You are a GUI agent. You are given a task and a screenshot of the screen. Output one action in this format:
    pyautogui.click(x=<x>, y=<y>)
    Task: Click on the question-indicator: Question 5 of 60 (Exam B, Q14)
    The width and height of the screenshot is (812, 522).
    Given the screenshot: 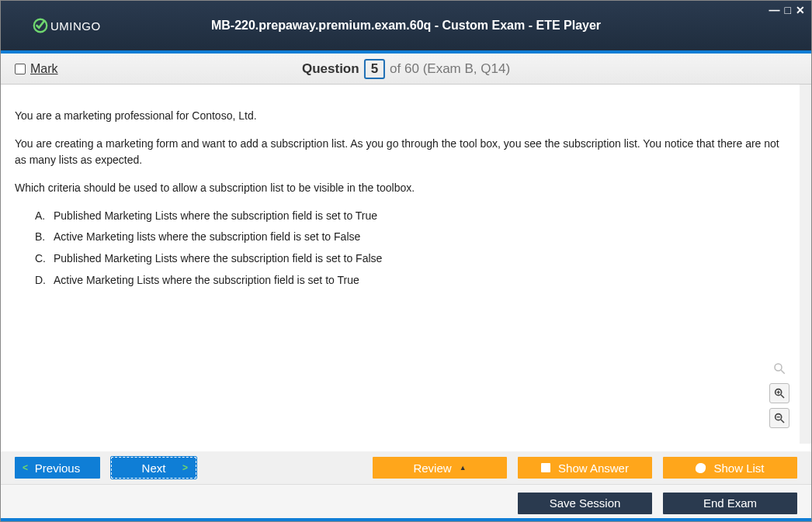 What is the action you would take?
    pyautogui.click(x=406, y=69)
    